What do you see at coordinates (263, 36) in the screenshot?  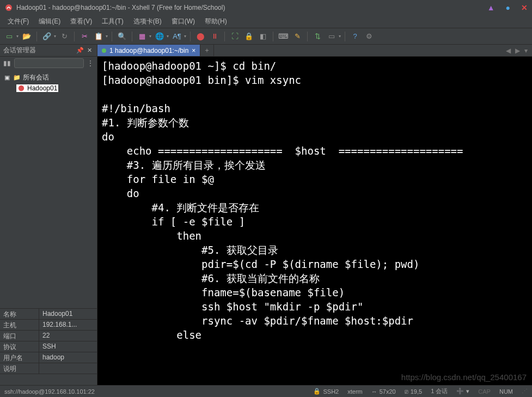 I see `transparent-icon: ◧` at bounding box center [263, 36].